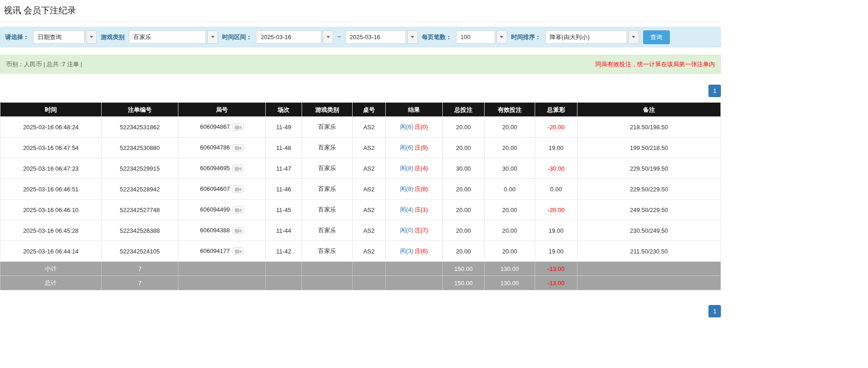 The height and width of the screenshot is (368, 868). What do you see at coordinates (414, 110) in the screenshot?
I see `header-result: 结果` at bounding box center [414, 110].